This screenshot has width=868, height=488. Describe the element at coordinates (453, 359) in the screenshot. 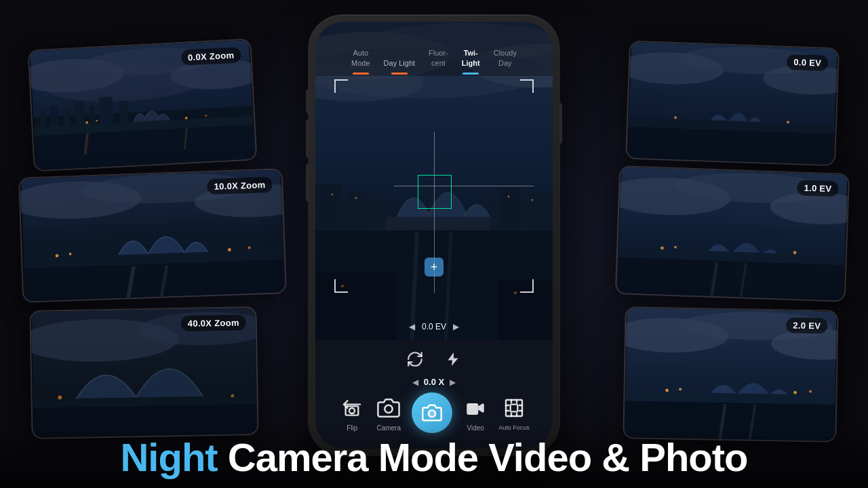

I see `lightning-icon-btn` at that location.